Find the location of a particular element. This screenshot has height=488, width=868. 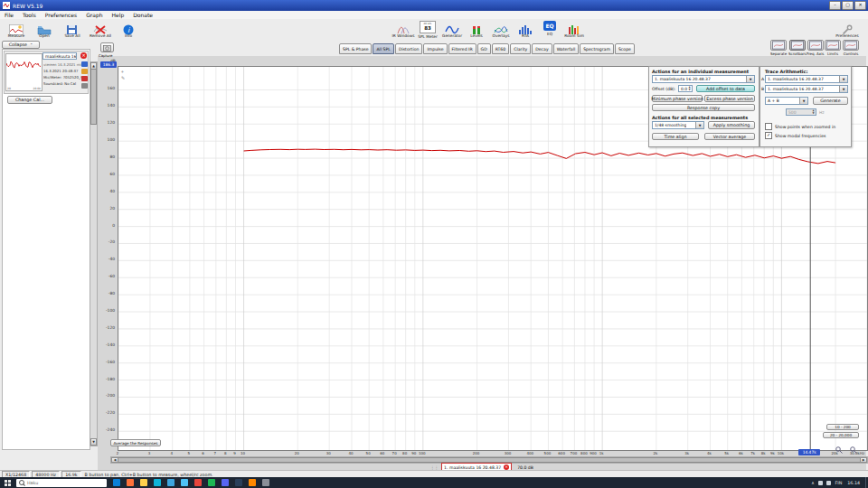

view-scrollbars-button: Scrollbars is located at coordinates (797, 48).